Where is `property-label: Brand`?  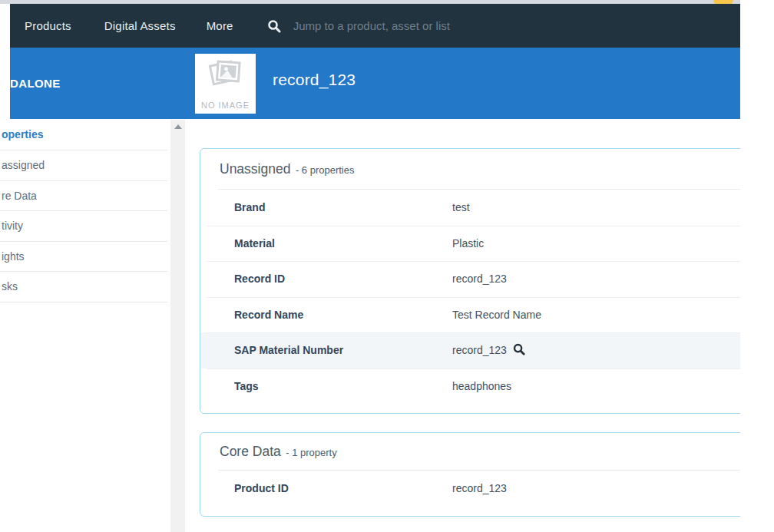 property-label: Brand is located at coordinates (343, 207).